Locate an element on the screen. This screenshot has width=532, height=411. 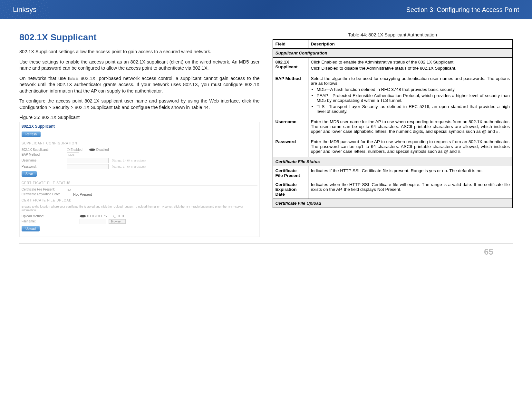
password-input is located at coordinates (88, 167).